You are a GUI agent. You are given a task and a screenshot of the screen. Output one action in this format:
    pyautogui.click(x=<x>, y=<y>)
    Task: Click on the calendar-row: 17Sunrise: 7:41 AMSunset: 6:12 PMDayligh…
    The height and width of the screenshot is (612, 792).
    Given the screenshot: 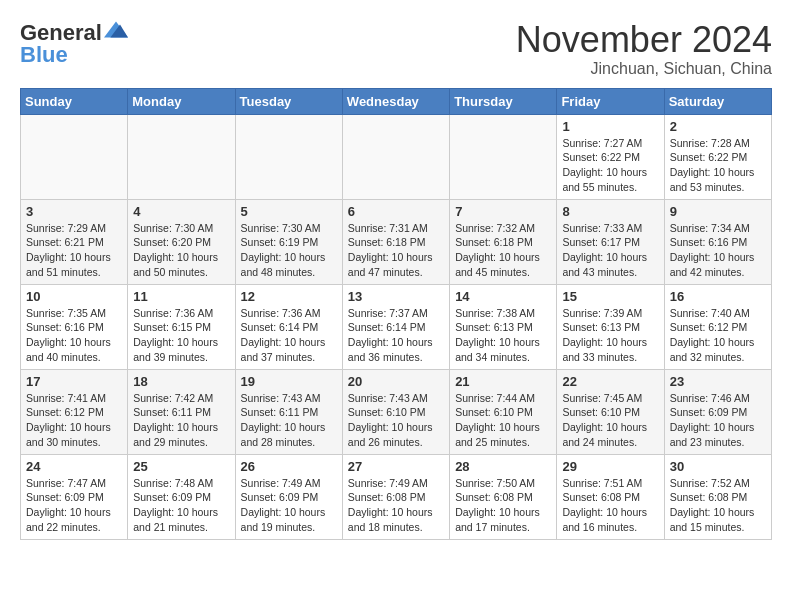 What is the action you would take?
    pyautogui.click(x=396, y=412)
    